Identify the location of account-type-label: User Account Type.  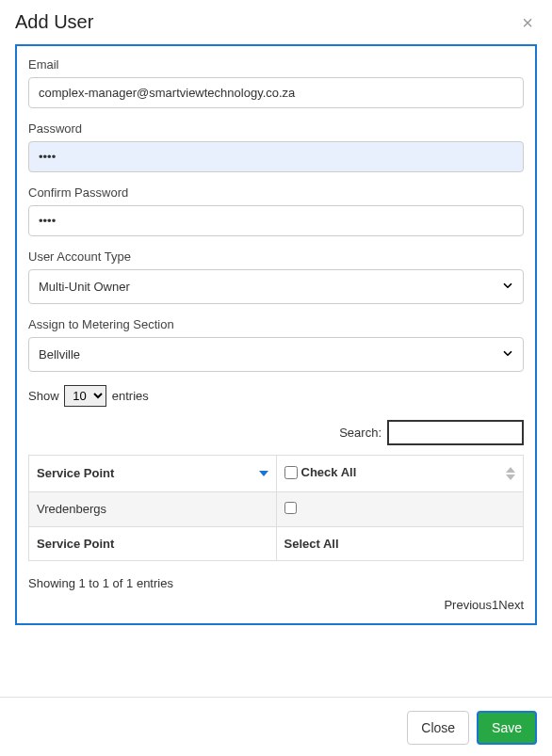
(276, 256).